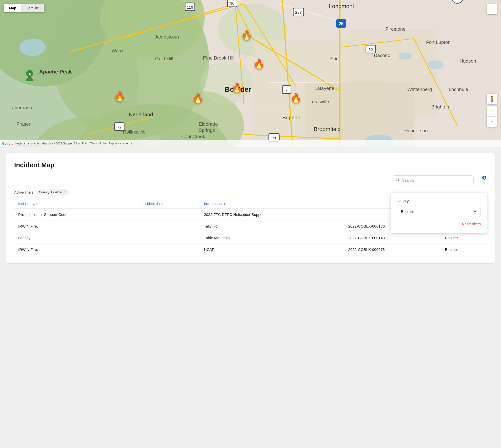 The width and height of the screenshot is (501, 448). I want to click on svg-text: 7, so click(287, 90).